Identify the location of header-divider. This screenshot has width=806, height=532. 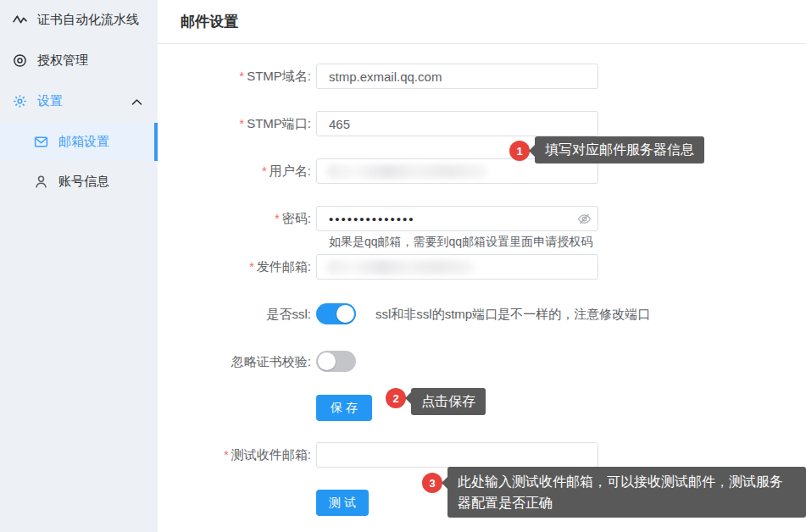
(481, 44).